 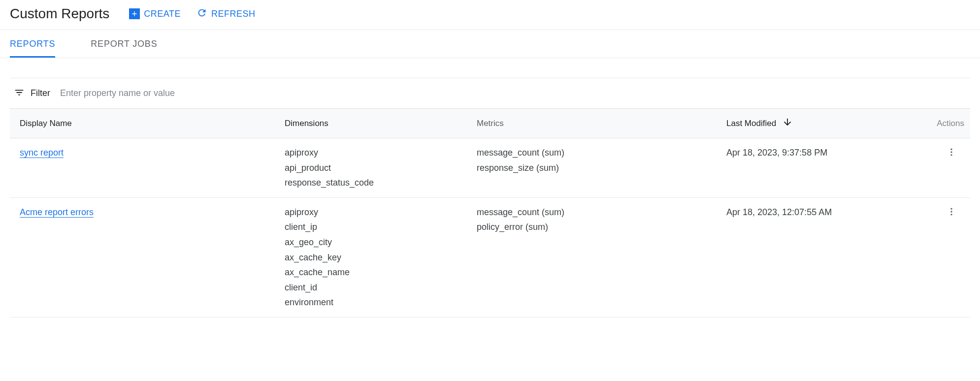 What do you see at coordinates (596, 257) in the screenshot?
I see `metrics-cell: message_count (sum)policy_error (sum)` at bounding box center [596, 257].